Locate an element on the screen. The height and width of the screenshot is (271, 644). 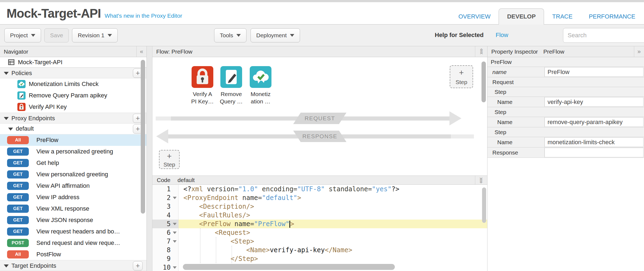
flow-step-cloud-check is located at coordinates (261, 77).